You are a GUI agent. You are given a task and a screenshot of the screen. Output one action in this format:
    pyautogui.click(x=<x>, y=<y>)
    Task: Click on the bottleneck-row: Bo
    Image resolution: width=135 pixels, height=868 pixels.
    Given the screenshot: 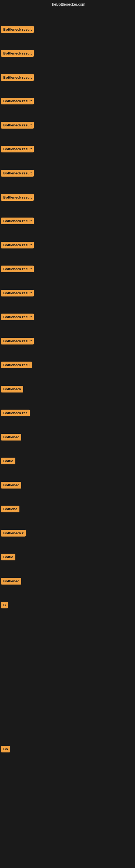 What is the action you would take?
    pyautogui.click(x=68, y=749)
    